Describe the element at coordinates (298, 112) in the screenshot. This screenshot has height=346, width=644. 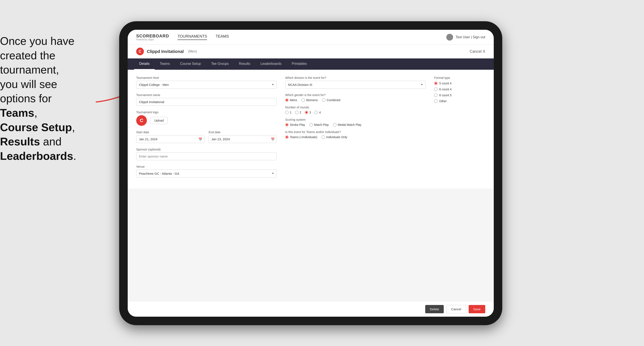
I see `rounds-2: 2` at that location.